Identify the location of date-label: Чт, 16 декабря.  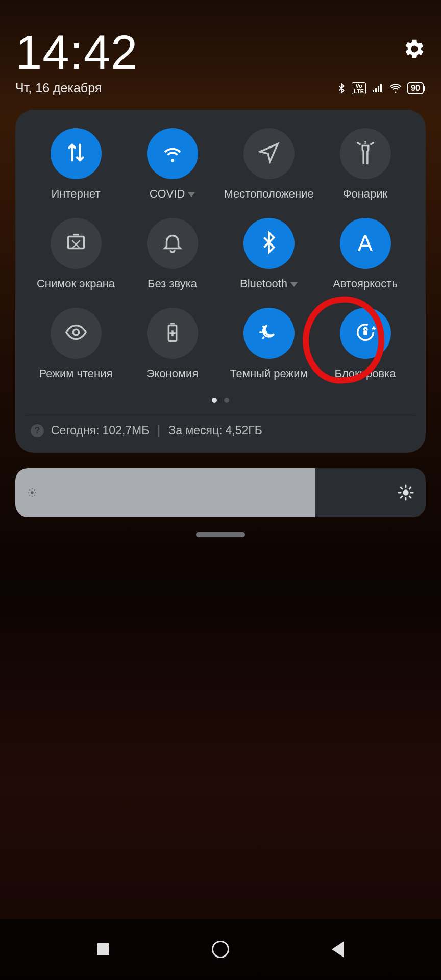
(58, 88).